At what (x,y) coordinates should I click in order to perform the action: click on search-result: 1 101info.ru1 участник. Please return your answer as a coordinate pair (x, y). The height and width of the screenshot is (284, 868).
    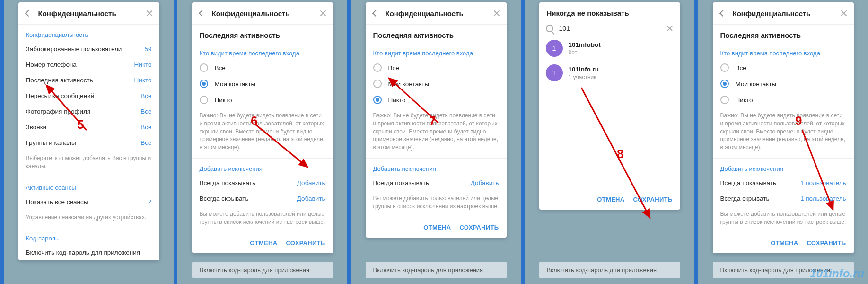
    Looking at the image, I should click on (610, 73).